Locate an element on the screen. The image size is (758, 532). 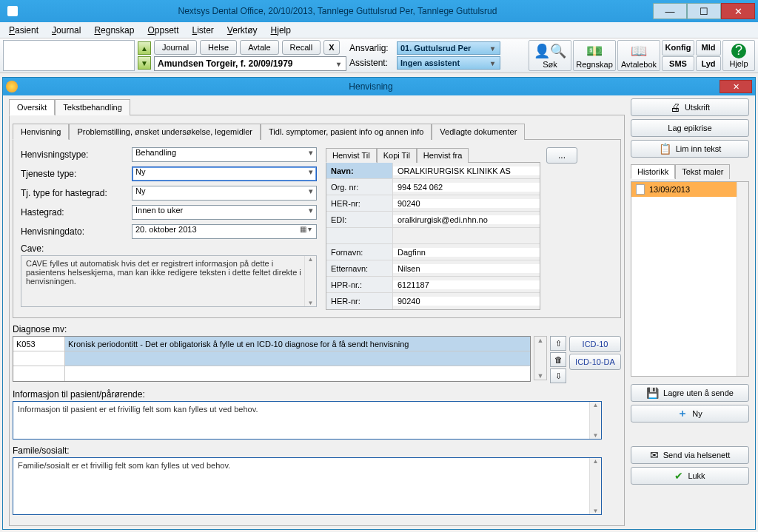
clear-button: X is located at coordinates (332, 47).